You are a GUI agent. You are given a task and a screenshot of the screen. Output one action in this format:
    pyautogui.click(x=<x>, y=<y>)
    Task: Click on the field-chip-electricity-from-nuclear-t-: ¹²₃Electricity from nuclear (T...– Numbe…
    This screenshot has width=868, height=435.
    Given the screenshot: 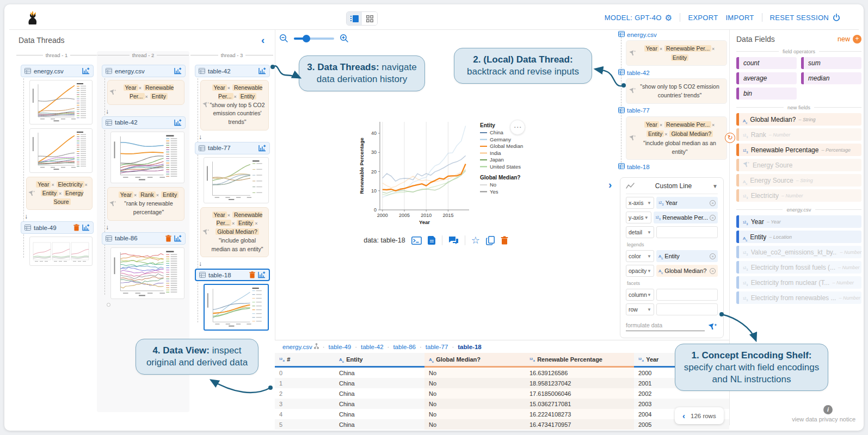 What is the action you would take?
    pyautogui.click(x=799, y=283)
    